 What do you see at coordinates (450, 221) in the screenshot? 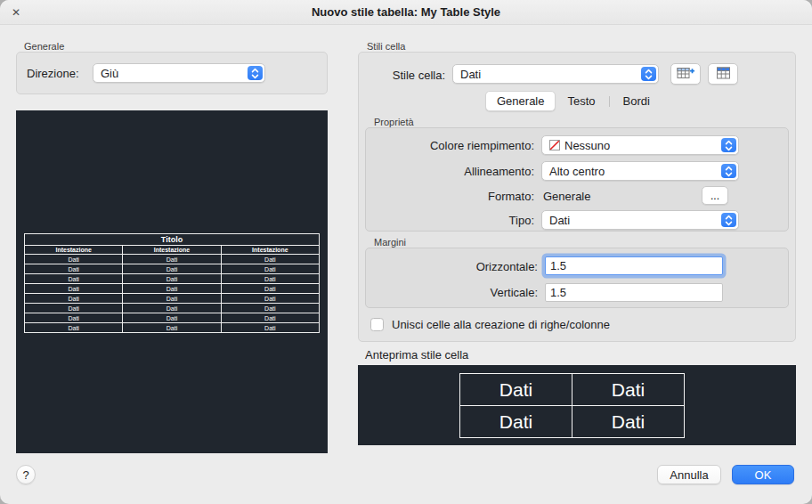
I see `type-label: Tipo:` at bounding box center [450, 221].